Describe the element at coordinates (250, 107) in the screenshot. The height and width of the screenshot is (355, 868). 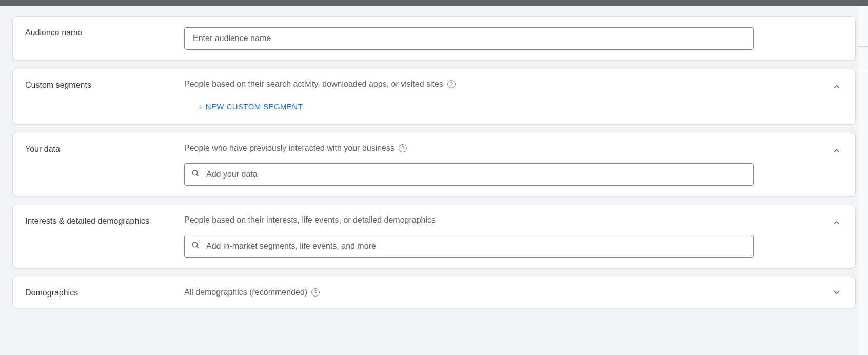
I see `new-custom-segment-button: + NEW CUSTOM SEGMENT` at that location.